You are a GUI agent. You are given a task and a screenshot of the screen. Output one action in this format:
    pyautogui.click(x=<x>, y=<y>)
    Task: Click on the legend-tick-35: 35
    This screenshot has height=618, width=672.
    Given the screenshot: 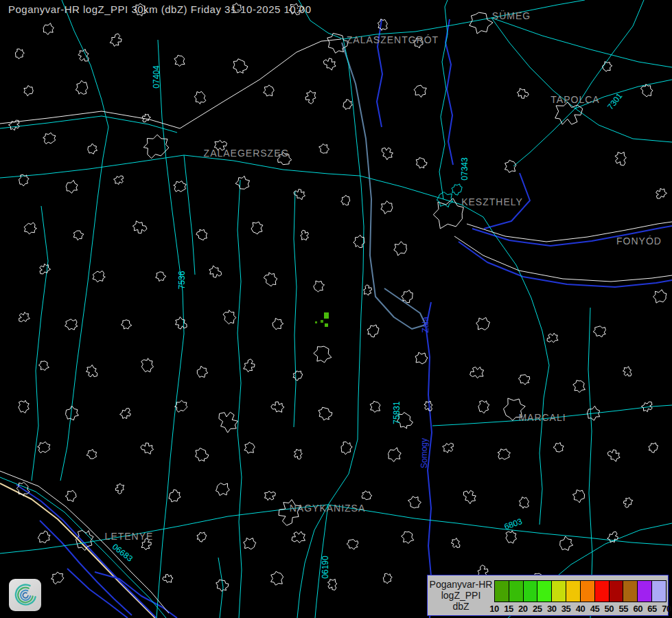 What is the action you would take?
    pyautogui.click(x=566, y=608)
    